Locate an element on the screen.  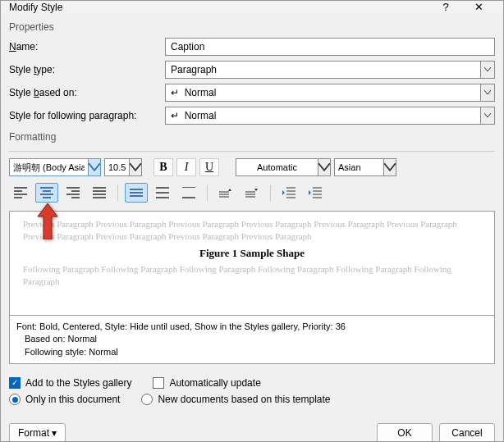
space-before-dec-button is located at coordinates (252, 193).